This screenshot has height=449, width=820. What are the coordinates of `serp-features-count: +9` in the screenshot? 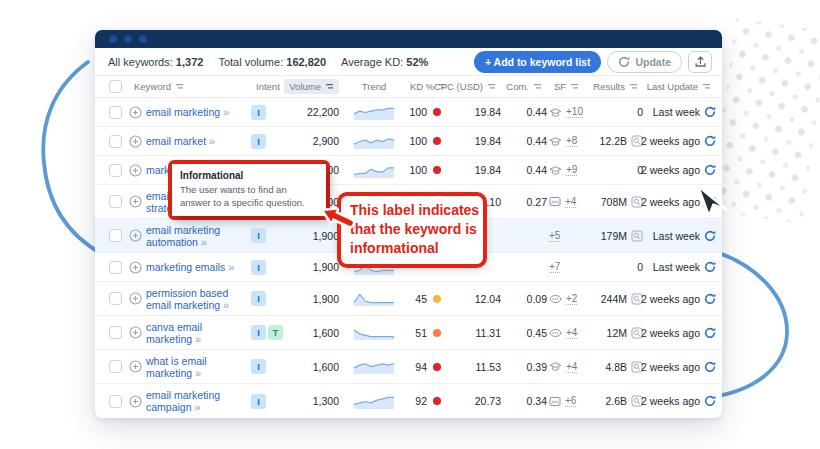 It's located at (572, 170).